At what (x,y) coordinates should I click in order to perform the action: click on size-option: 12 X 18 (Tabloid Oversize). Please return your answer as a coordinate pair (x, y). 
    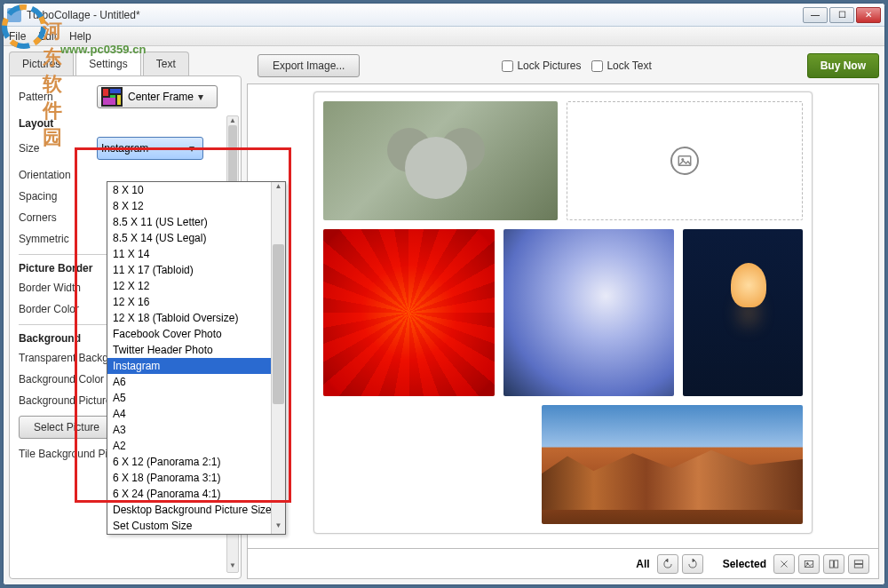
    Looking at the image, I should click on (196, 318).